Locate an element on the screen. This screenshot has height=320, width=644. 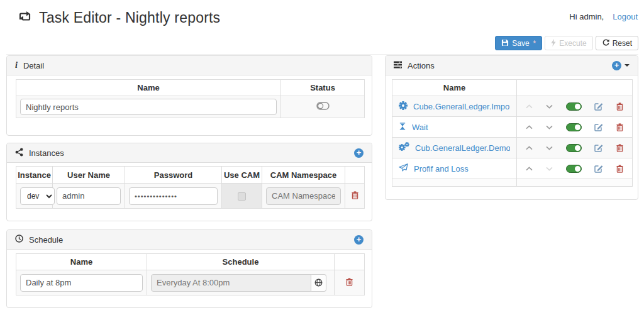
add-instance-button: + is located at coordinates (358, 153).